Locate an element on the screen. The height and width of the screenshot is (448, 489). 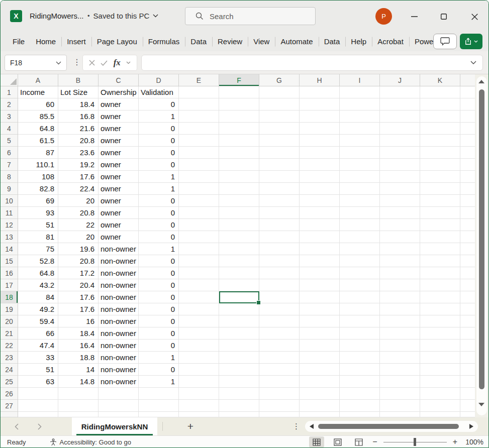
cell-J23 is located at coordinates (400, 358).